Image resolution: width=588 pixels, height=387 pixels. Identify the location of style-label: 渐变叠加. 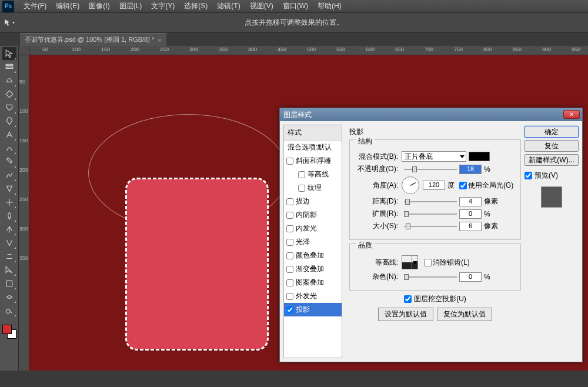
(310, 269).